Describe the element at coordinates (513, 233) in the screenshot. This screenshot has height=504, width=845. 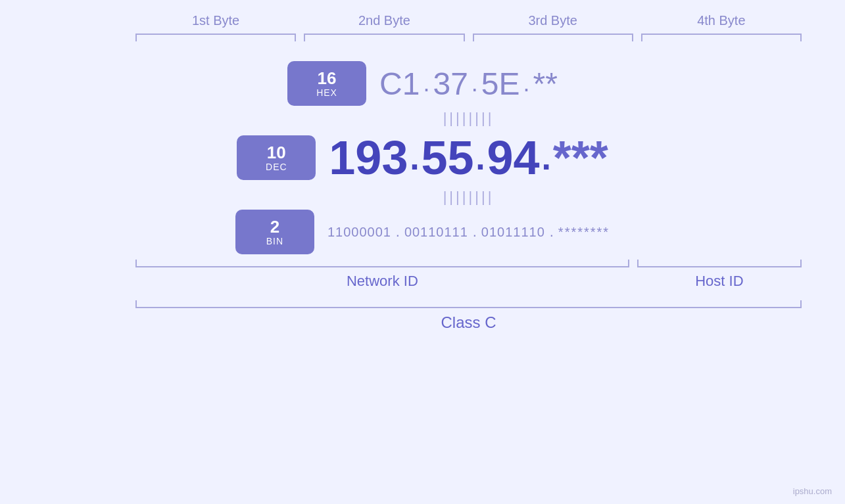
I see `bin-val-3: 01011110` at that location.